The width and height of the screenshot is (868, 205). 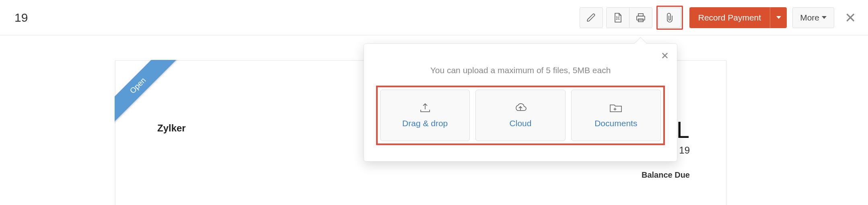 I want to click on option-label: Documents, so click(x=616, y=123).